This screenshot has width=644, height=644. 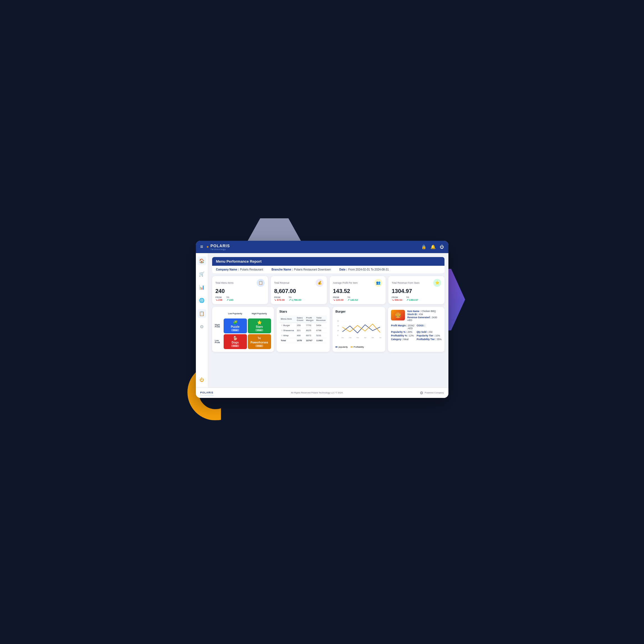 I want to click on navbar: ≡ ✦ POLARIS Technology 🔒 🔔 ⏻, so click(x=322, y=247).